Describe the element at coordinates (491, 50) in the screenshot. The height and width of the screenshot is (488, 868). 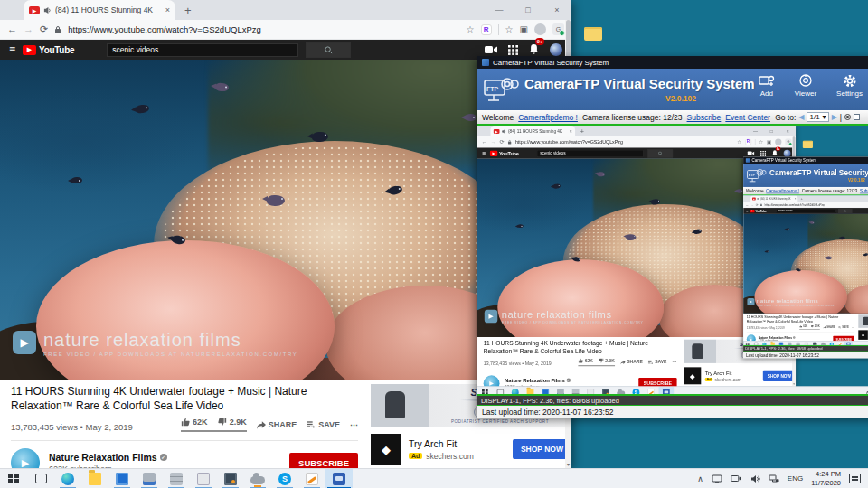
I see `create-video-icon` at that location.